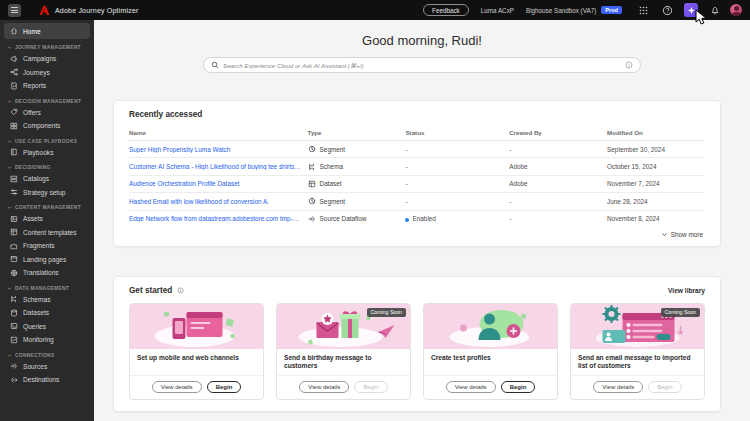  Describe the element at coordinates (687, 234) in the screenshot. I see `show-more-label: Show more` at that location.